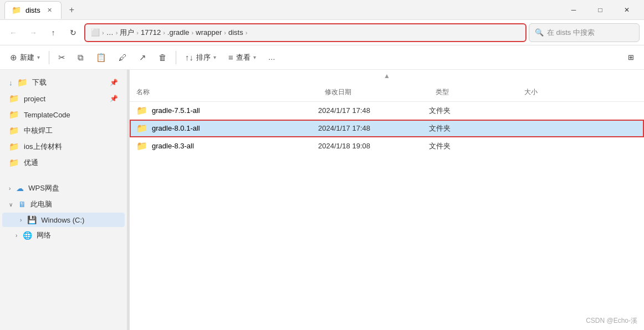  Describe the element at coordinates (10, 188) in the screenshot. I see `wps-expand-icon: ›` at that location.